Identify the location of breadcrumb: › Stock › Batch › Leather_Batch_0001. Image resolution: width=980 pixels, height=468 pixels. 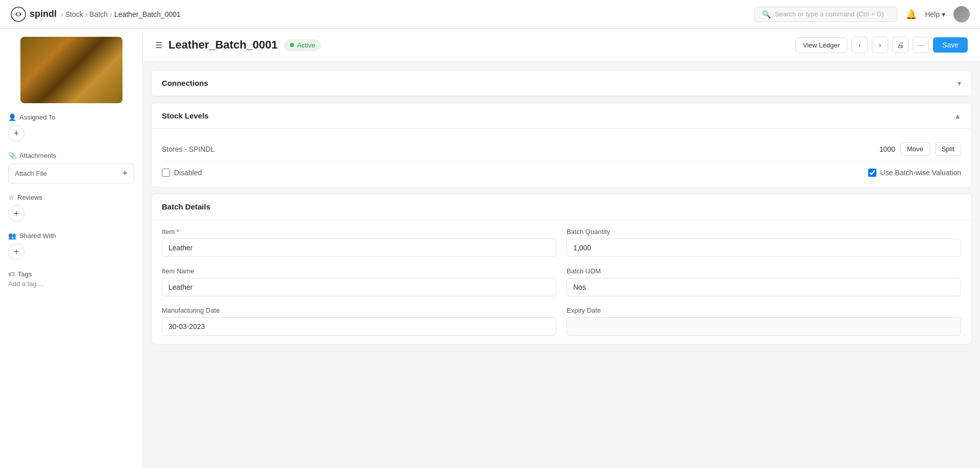
(120, 14).